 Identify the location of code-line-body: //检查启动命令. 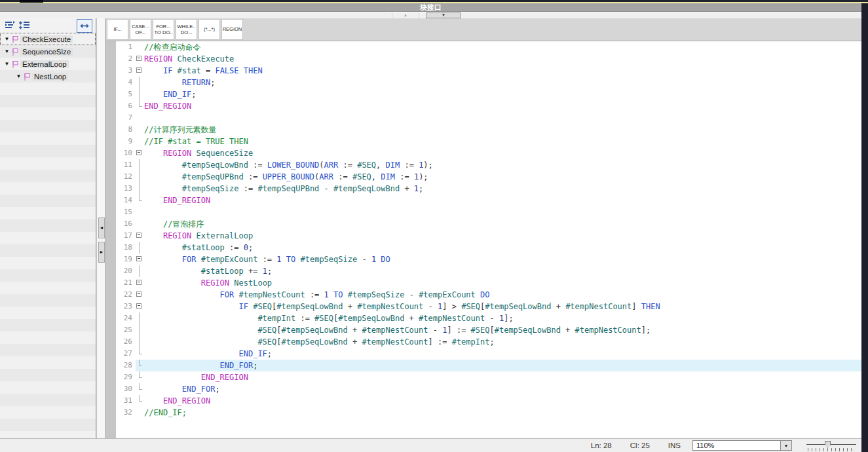
(499, 47).